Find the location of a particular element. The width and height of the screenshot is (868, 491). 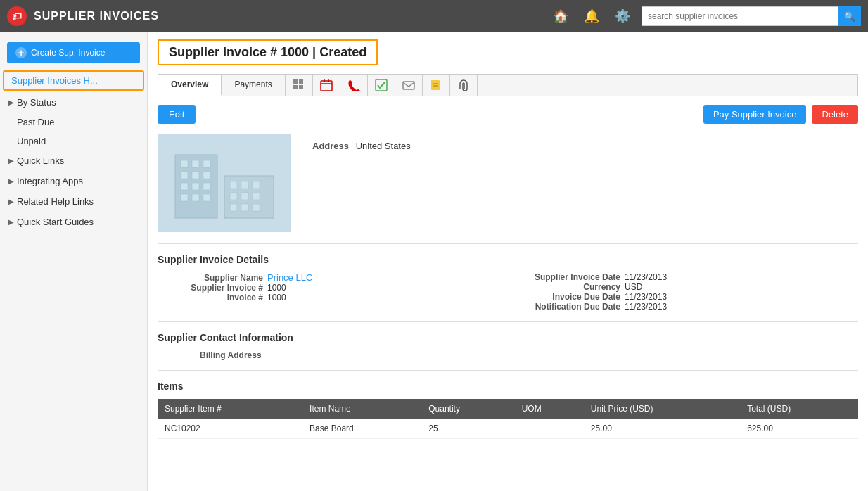

cell-quantity: 25 is located at coordinates (468, 429).